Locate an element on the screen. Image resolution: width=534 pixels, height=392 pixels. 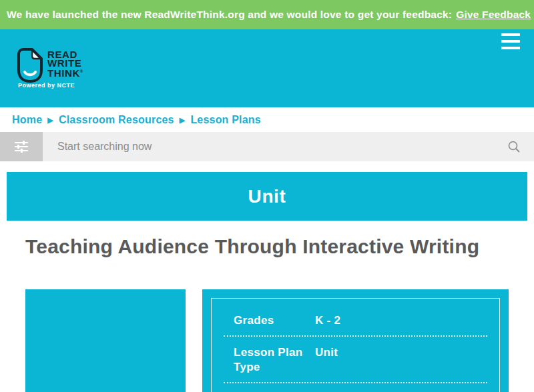
lesson-info-table: Grades K - 2 Lesson Plan Type Unit Estim… is located at coordinates (355, 345).